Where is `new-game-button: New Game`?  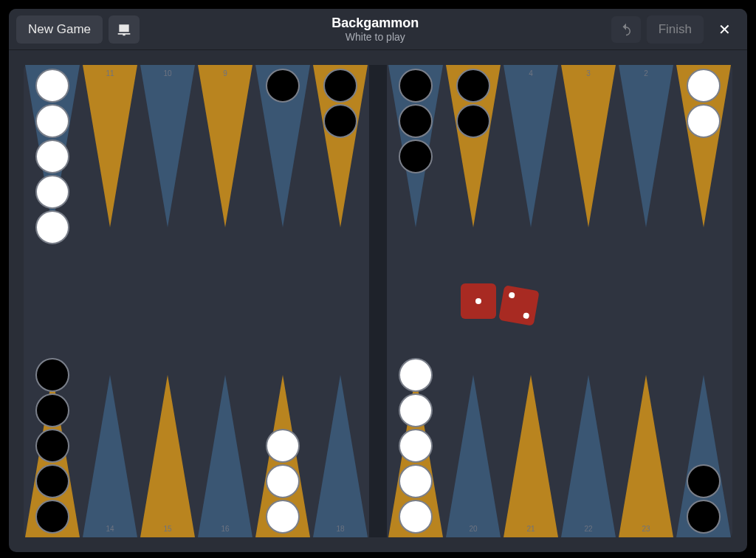 new-game-button: New Game is located at coordinates (59, 30).